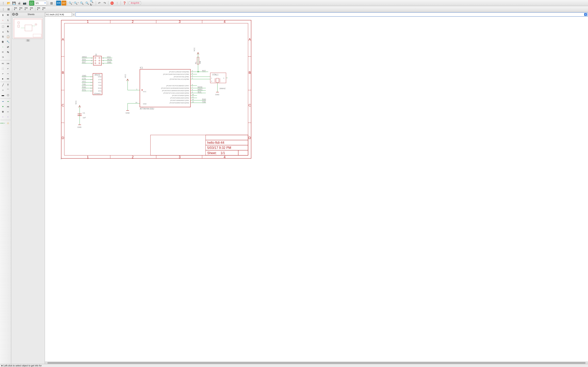 The width and height of the screenshot is (588, 367). I want to click on port-tool: ▫, so click(8, 117).